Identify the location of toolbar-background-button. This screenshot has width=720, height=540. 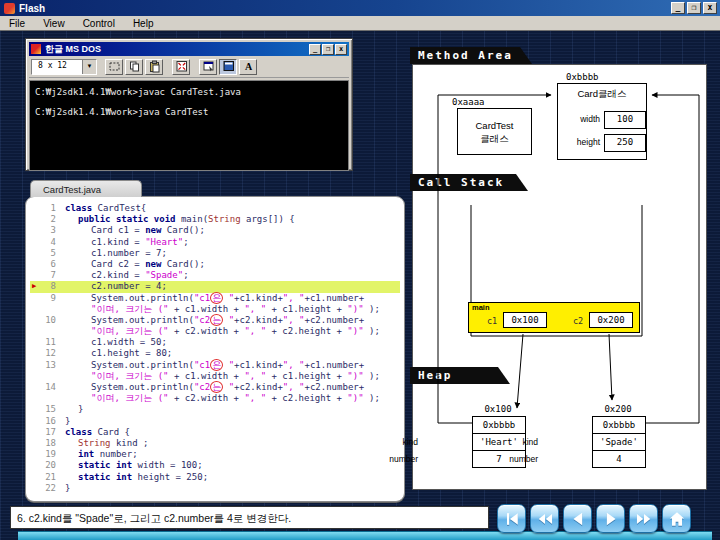
(228, 67).